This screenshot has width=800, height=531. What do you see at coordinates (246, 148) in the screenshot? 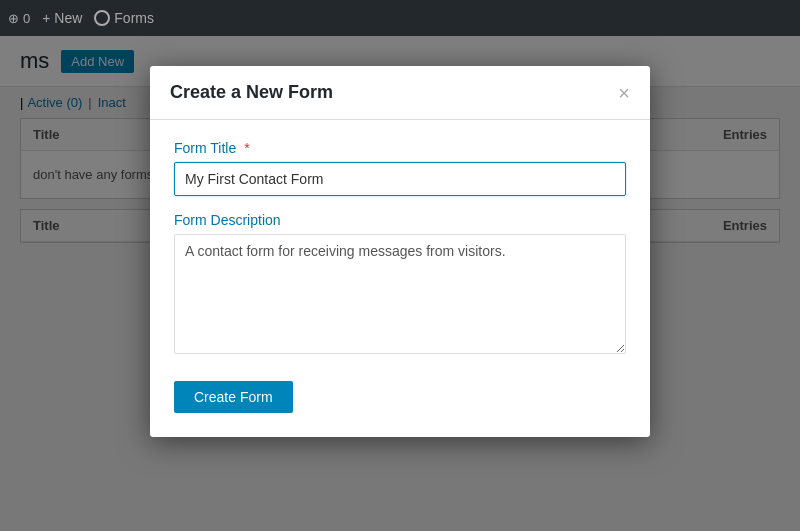
I see `required-marker: *` at bounding box center [246, 148].